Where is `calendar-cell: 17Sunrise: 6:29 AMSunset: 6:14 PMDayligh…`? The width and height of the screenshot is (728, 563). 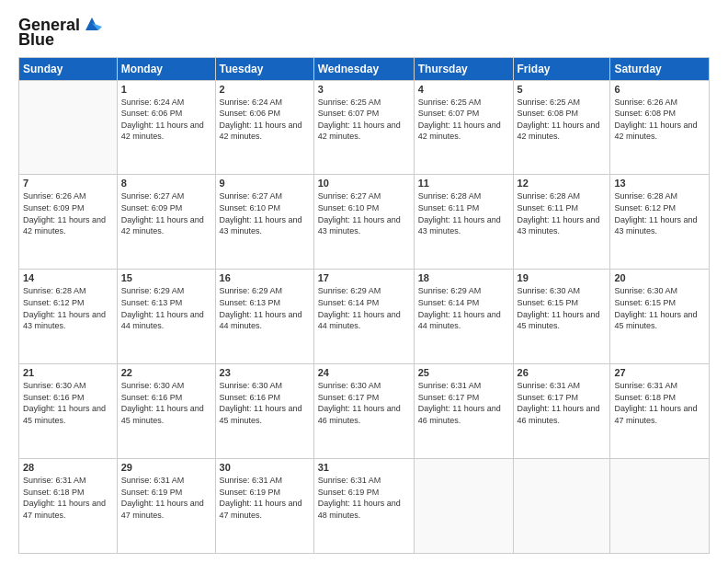 calendar-cell: 17Sunrise: 6:29 AMSunset: 6:14 PMDayligh… is located at coordinates (364, 316).